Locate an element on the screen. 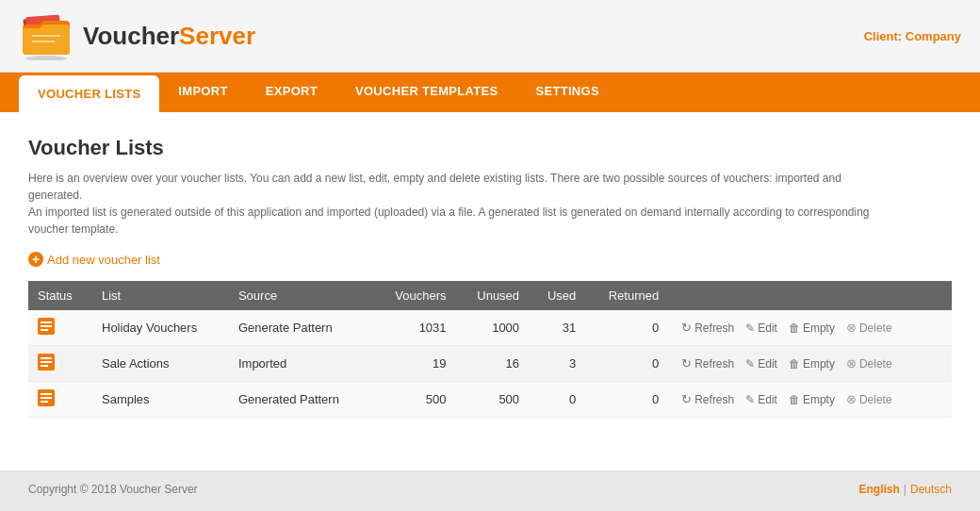 Image resolution: width=980 pixels, height=511 pixels. cell-list-name: Holiday Vouchers is located at coordinates (160, 328).